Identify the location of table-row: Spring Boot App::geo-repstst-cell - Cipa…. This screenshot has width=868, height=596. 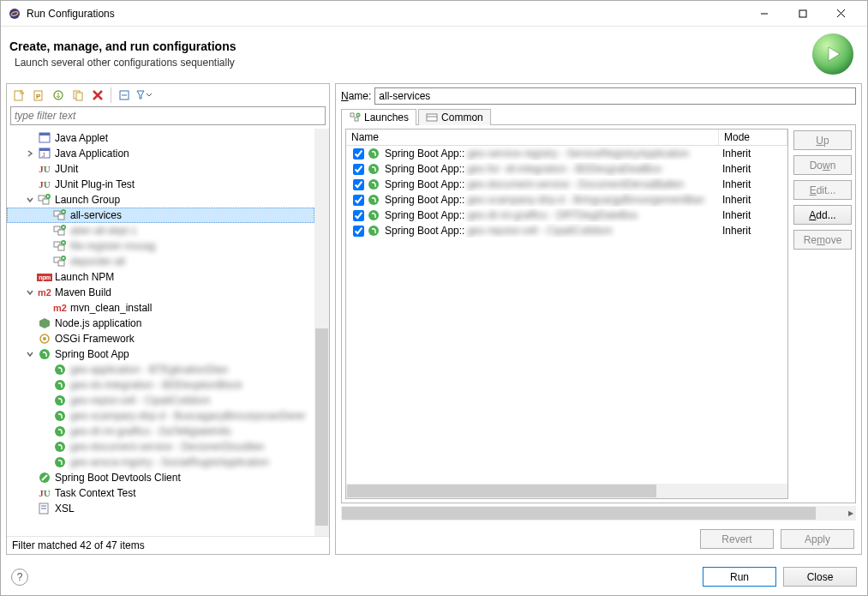
(567, 231).